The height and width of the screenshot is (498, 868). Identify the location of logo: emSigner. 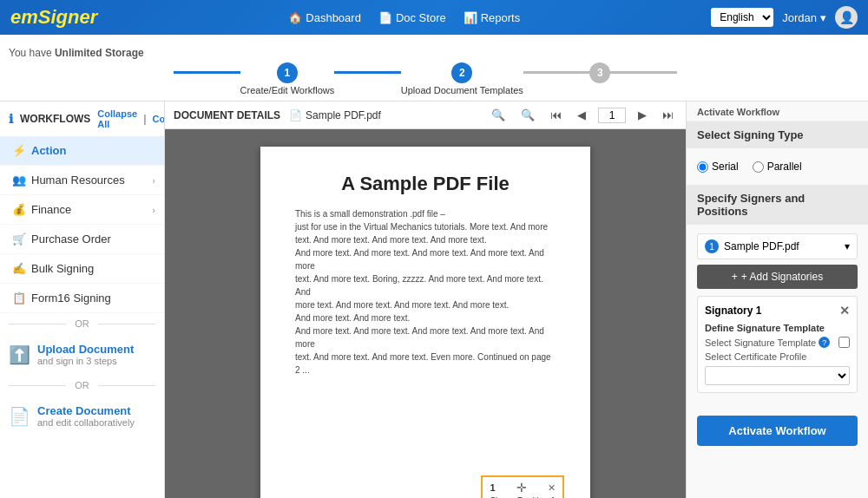
(54, 17).